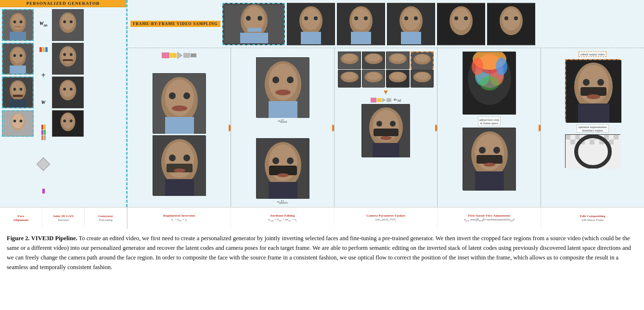 The height and width of the screenshot is (310, 644). I want to click on step3-large-face, so click(386, 130).